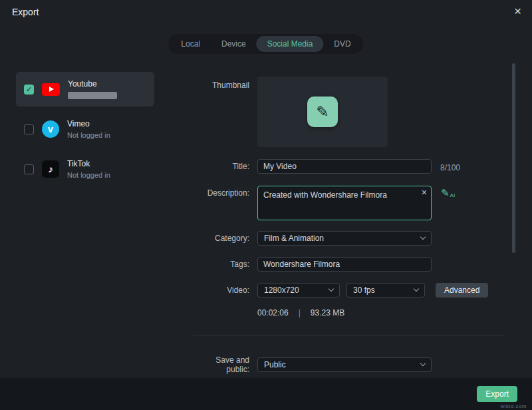  What do you see at coordinates (344, 264) in the screenshot?
I see `tags-input` at bounding box center [344, 264].